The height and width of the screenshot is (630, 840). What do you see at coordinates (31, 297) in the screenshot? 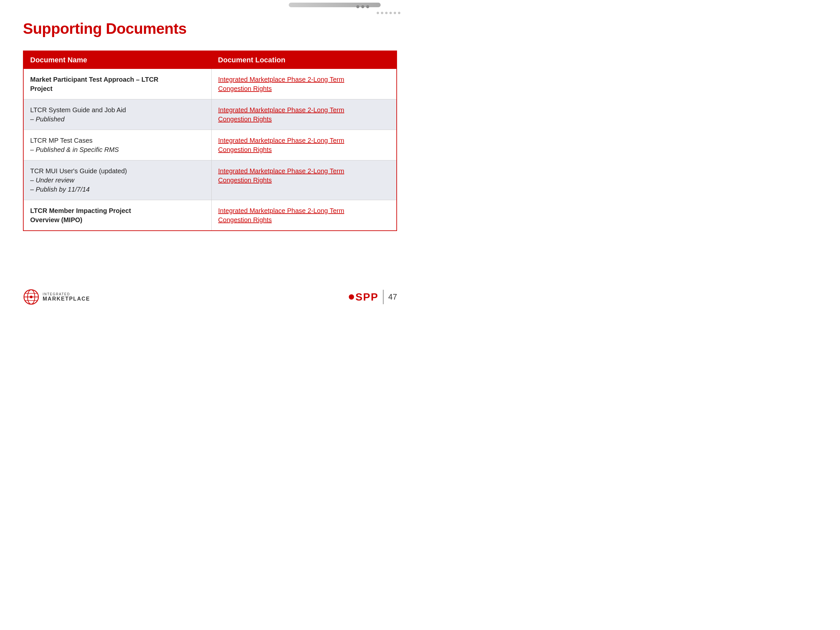
I see `marketplace-logo-icon` at bounding box center [31, 297].